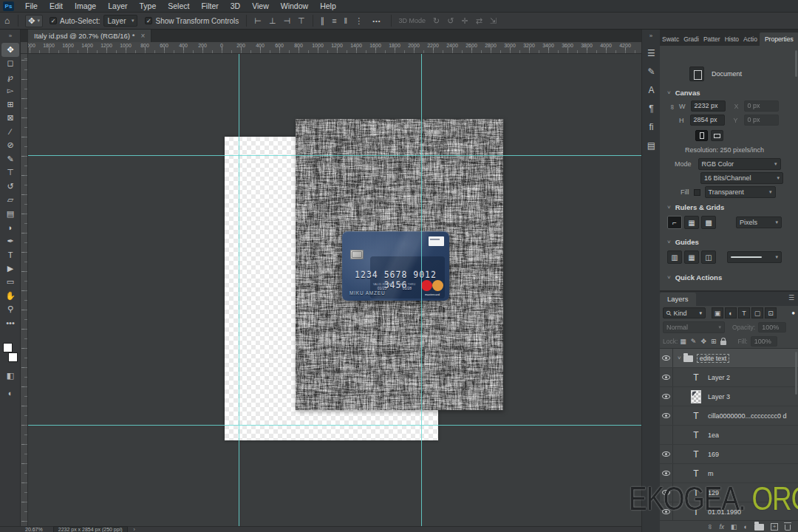 Image resolution: width=798 pixels, height=532 pixels. Describe the element at coordinates (7, 21) in the screenshot. I see `home-icon: ⌂` at that location.